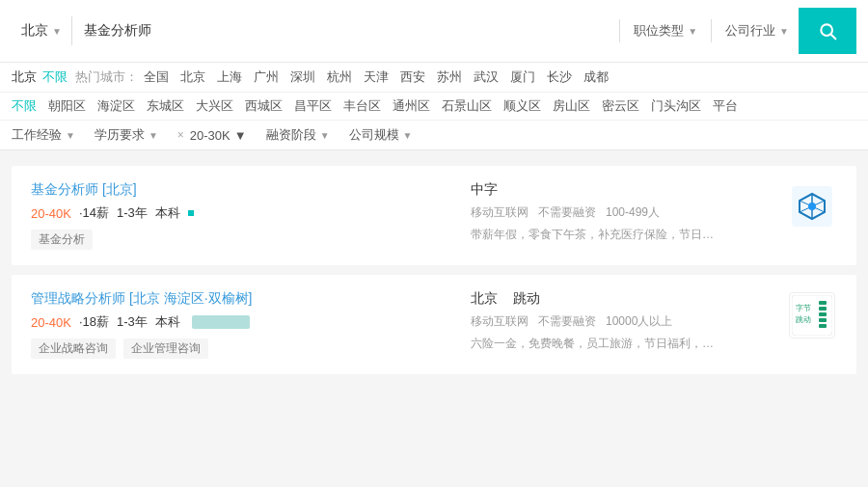 The image size is (868, 487). I want to click on district-unlimited: 不限, so click(24, 106).